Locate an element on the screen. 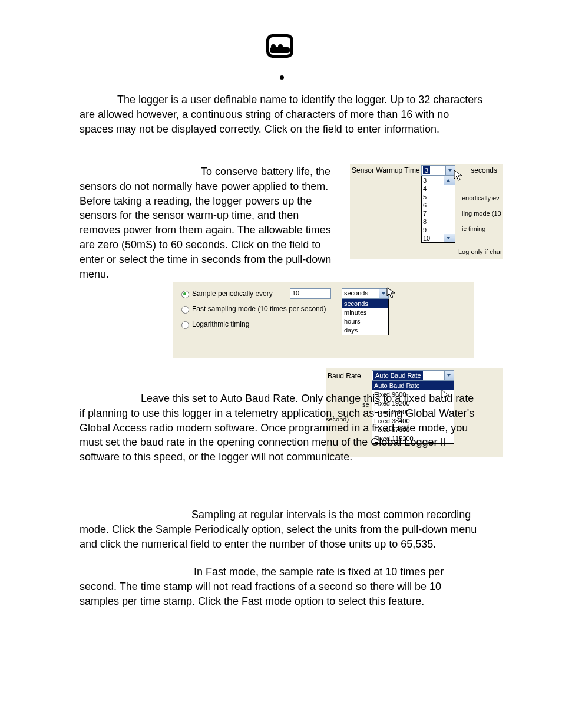 This screenshot has width=562, height=728. baud-rate-label: Baud Rate is located at coordinates (344, 376).